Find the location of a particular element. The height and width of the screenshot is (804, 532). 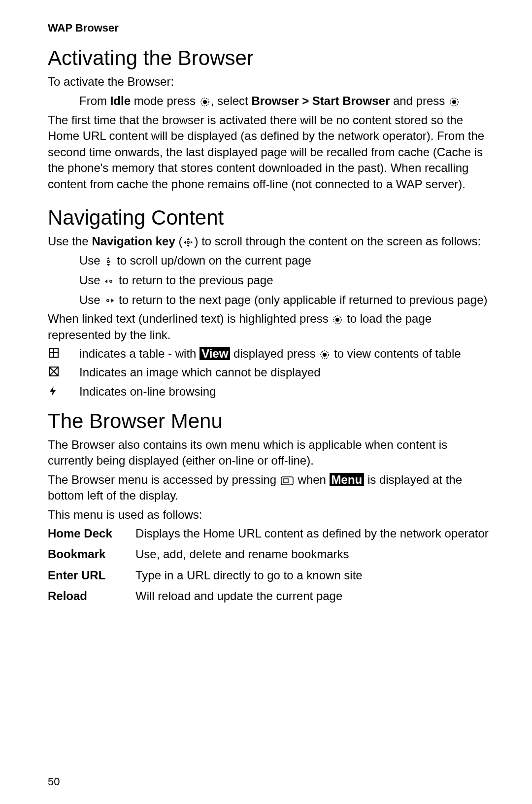

browser-path: Browser > Start Browser is located at coordinates (320, 100).